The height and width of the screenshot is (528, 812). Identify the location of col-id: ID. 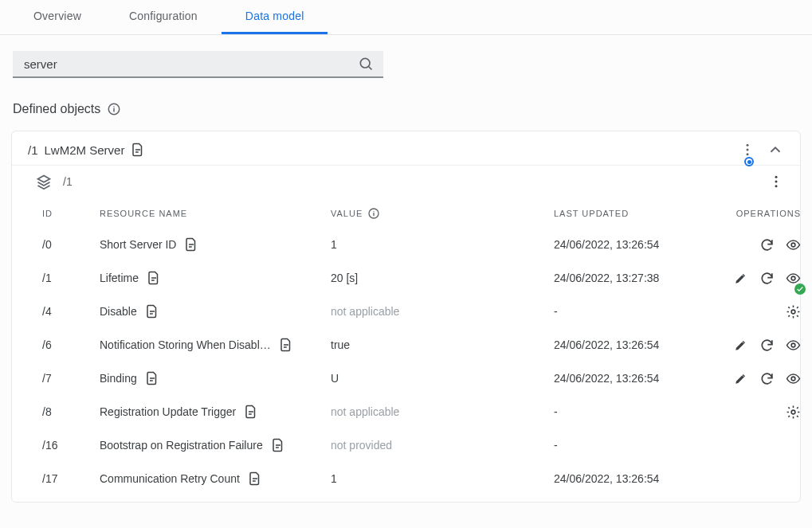
(71, 213).